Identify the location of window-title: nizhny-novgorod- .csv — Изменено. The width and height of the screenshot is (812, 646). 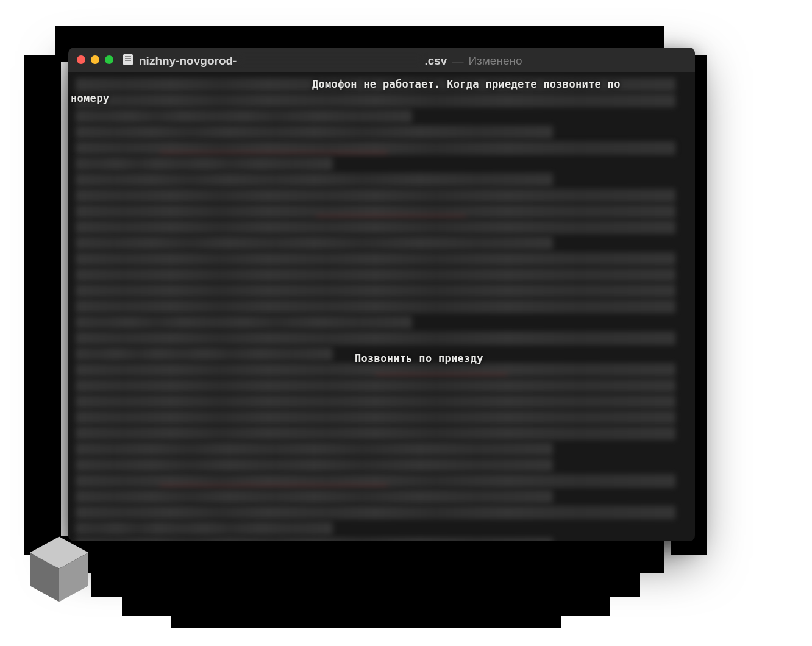
(330, 60).